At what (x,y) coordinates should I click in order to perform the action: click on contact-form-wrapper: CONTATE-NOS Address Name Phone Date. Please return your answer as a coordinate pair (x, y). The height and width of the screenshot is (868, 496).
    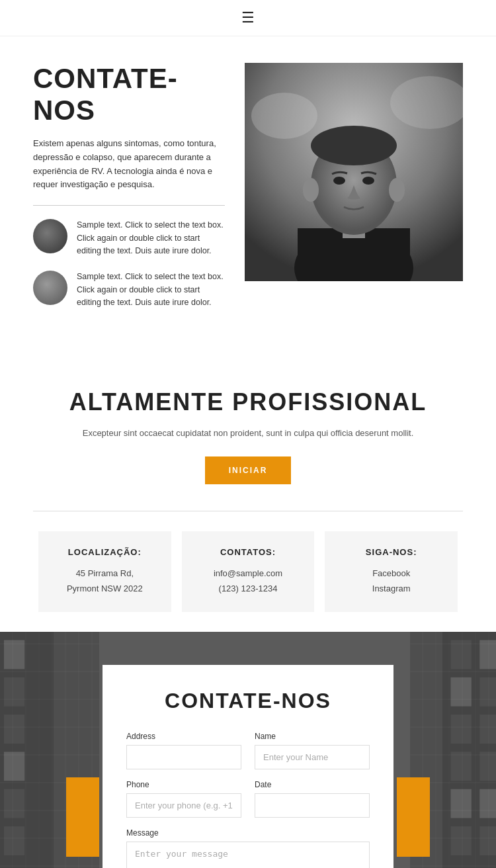
    Looking at the image, I should click on (248, 766).